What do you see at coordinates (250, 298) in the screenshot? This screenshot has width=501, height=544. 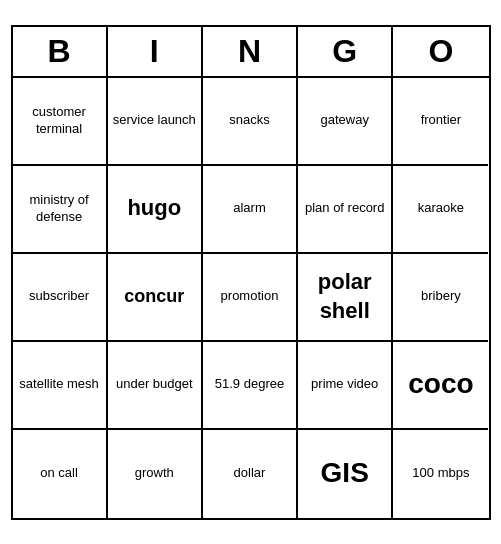 I see `bingo-cell: promotion` at bounding box center [250, 298].